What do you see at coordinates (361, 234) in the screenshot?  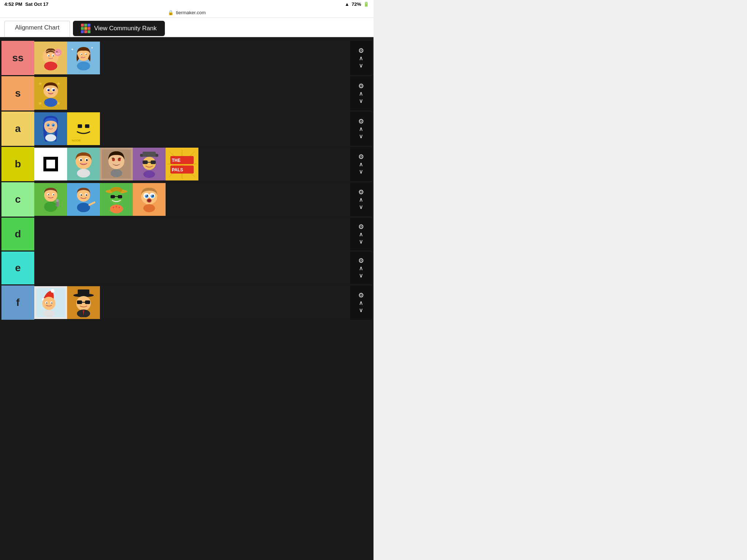 I see `tier-controls-d: ⚙ ∧ ∨` at bounding box center [361, 234].